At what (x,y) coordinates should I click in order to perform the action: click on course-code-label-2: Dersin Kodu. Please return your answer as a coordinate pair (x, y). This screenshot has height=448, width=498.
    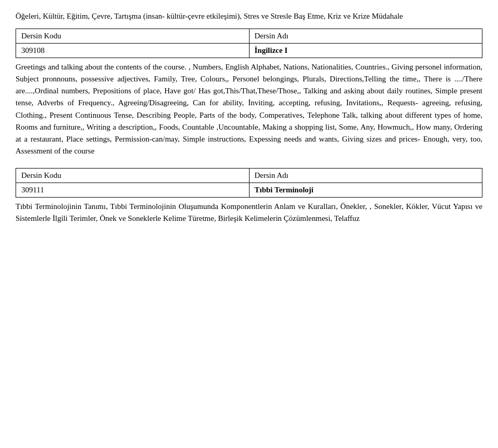
    Looking at the image, I should click on (133, 175).